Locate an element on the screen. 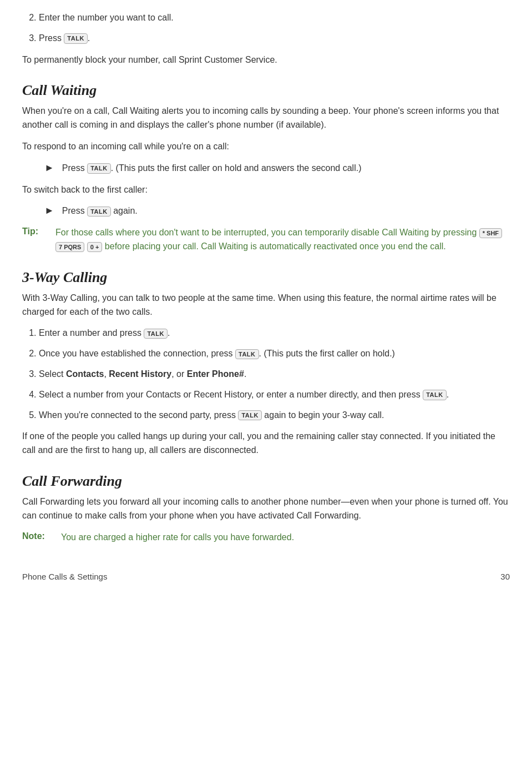 This screenshot has width=532, height=775. three-way-description: With 3-Way Calling, you can talk to two … is located at coordinates (266, 305).